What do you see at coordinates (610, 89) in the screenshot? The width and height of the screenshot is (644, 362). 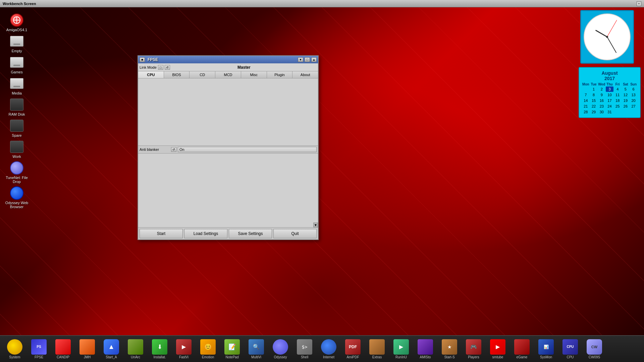 I see `cal-day-3: 3` at bounding box center [610, 89].